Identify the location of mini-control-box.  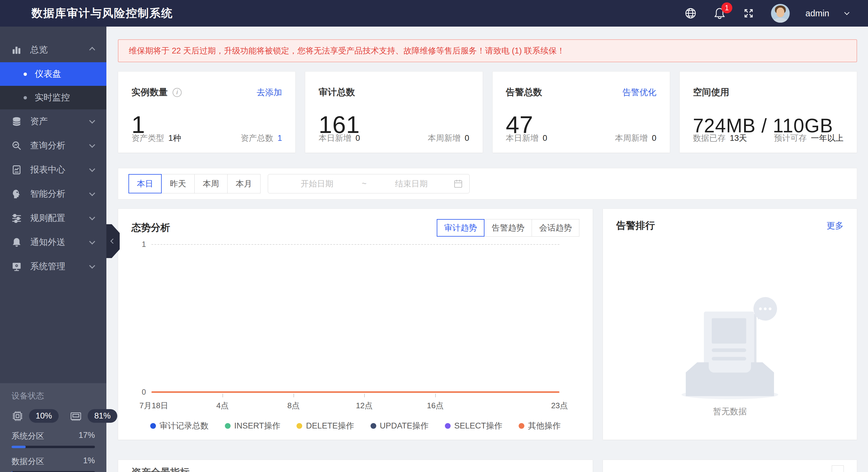
(838, 469).